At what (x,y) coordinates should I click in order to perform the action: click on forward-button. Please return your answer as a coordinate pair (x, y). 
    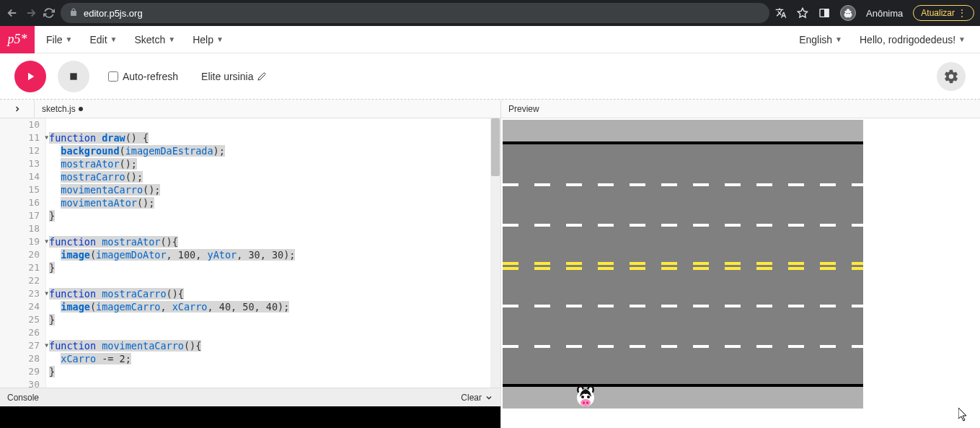
    Looking at the image, I should click on (31, 13).